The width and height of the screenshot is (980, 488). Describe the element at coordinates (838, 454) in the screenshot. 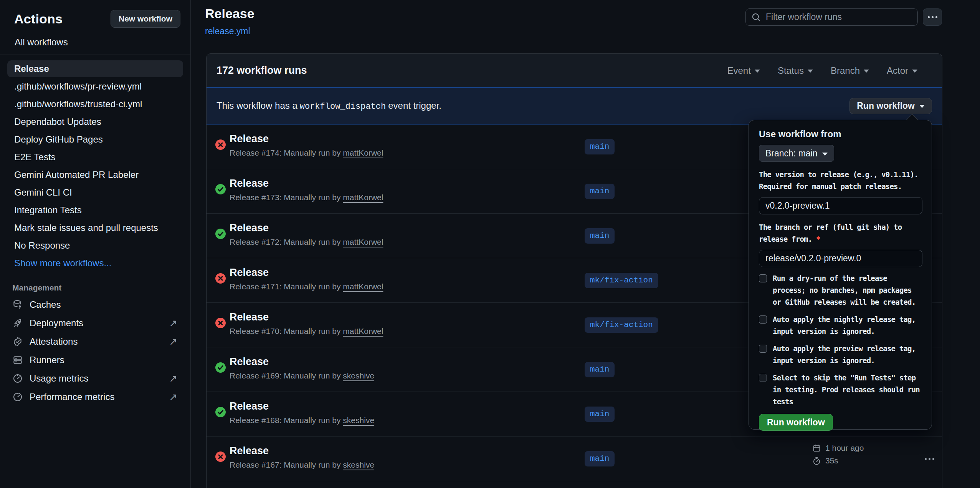

I see `run-meta: 1 hour ago 35s` at that location.